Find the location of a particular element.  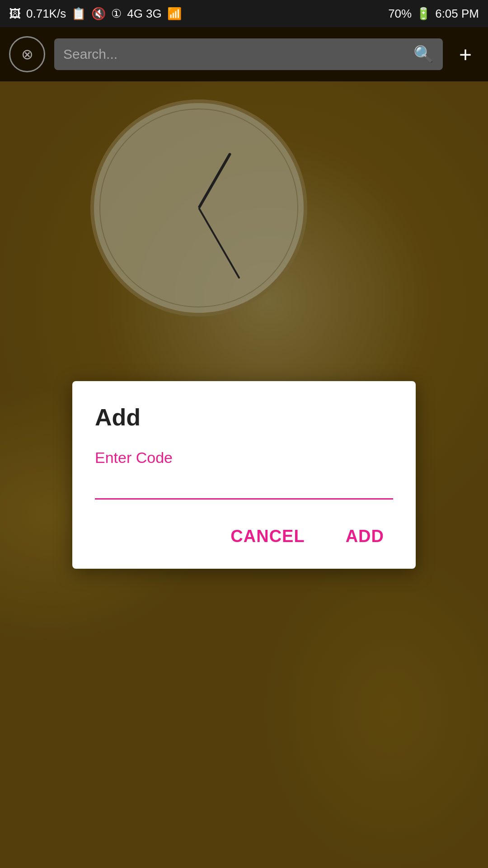

search-input is located at coordinates (236, 54).